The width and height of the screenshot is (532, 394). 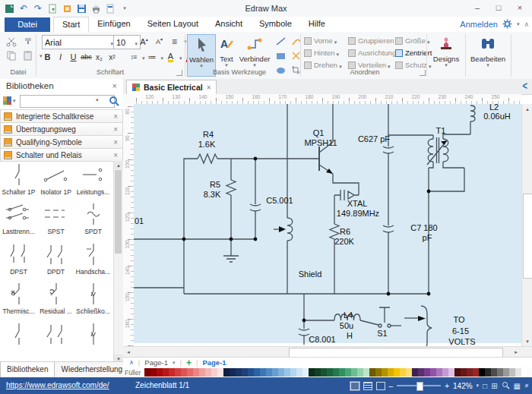 What do you see at coordinates (381, 386) in the screenshot?
I see `presentation-view-button` at bounding box center [381, 386].